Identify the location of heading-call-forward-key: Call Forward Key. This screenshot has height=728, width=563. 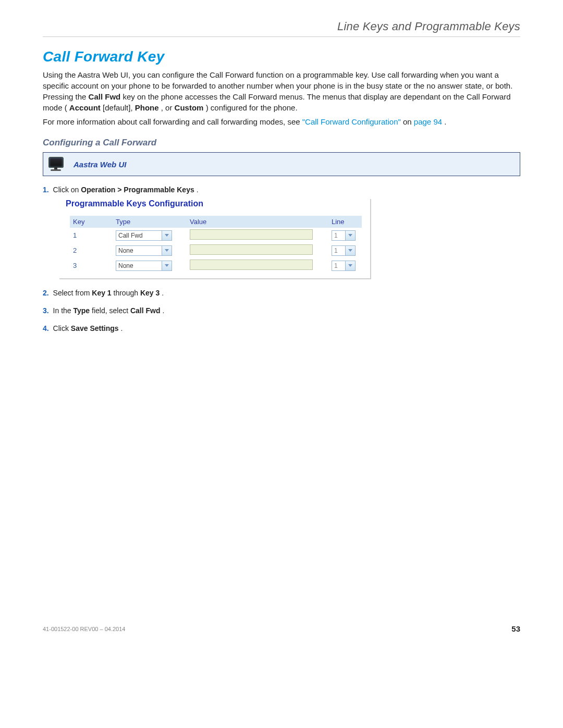
(282, 57).